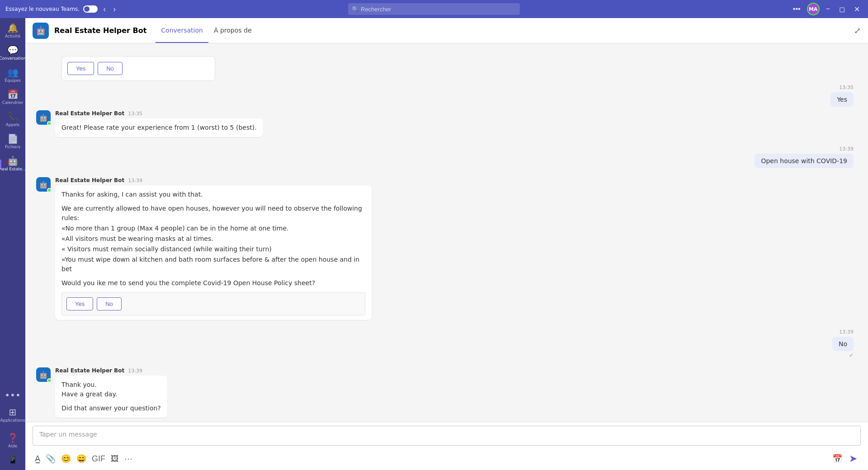 This screenshot has width=868, height=470. What do you see at coordinates (857, 9) in the screenshot?
I see `close-button: ✕` at bounding box center [857, 9].